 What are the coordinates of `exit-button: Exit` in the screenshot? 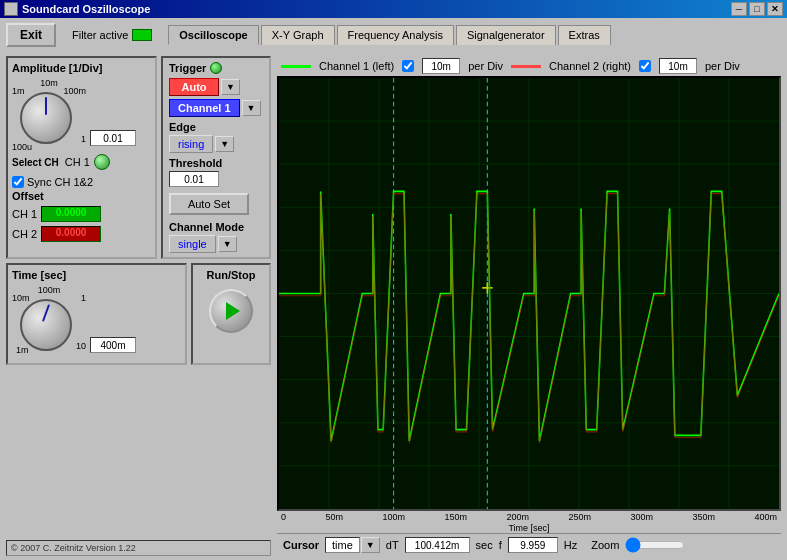 It's located at (31, 35).